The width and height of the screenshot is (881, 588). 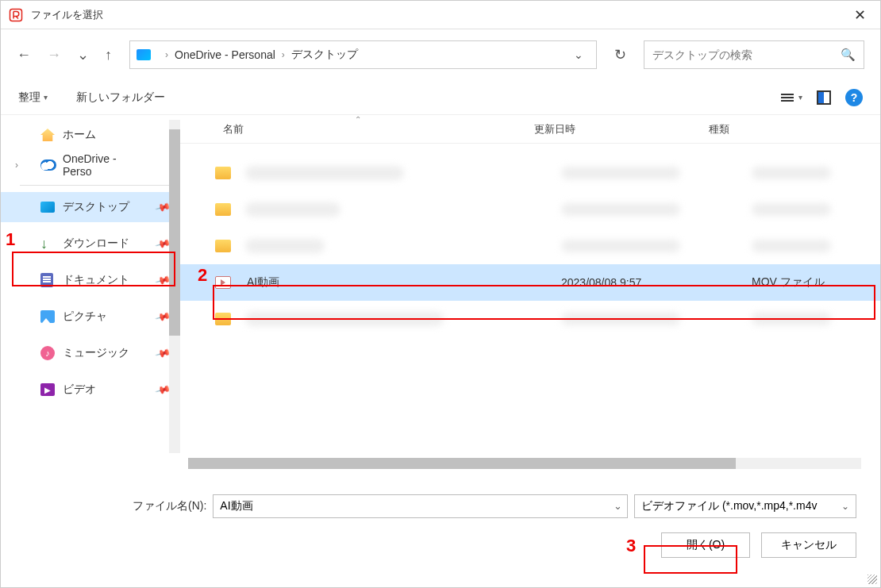 I want to click on sort-indicator-icon: ⌃, so click(x=358, y=119).